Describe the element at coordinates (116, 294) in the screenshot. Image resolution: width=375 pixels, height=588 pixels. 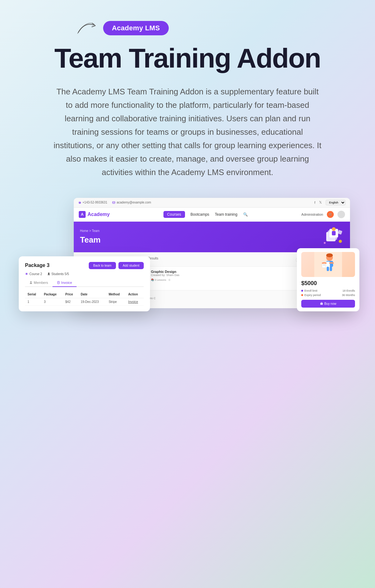
I see `col-method: Method` at that location.